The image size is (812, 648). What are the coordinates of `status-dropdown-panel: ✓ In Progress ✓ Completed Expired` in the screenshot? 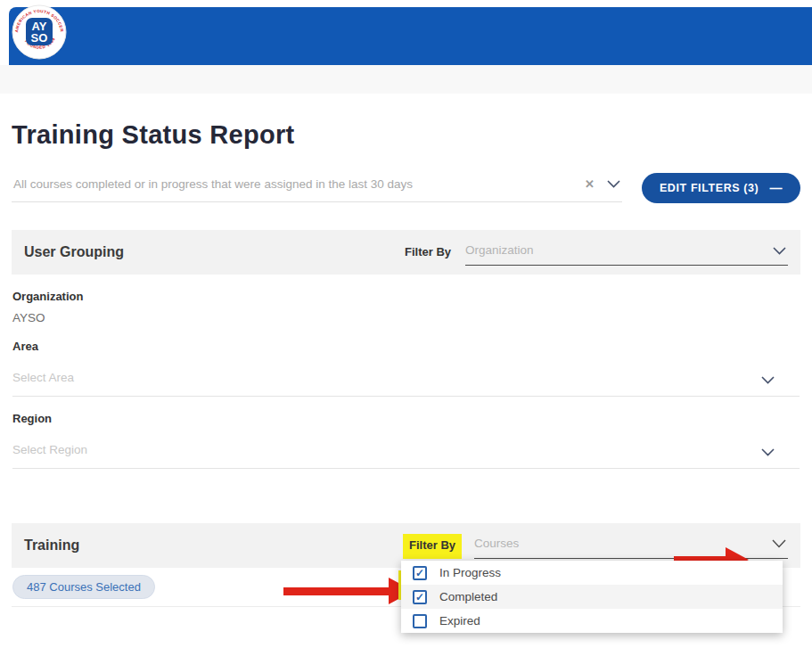 It's located at (592, 597).